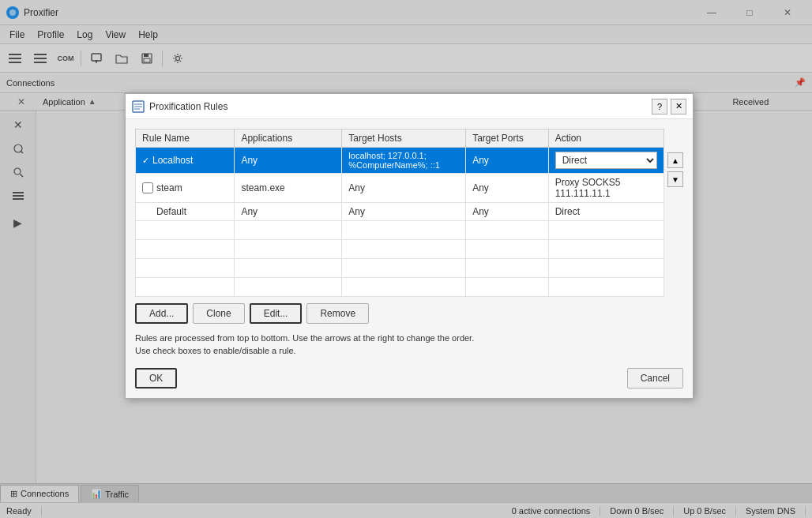  I want to click on col-header-target-ports: Target Ports, so click(507, 139).